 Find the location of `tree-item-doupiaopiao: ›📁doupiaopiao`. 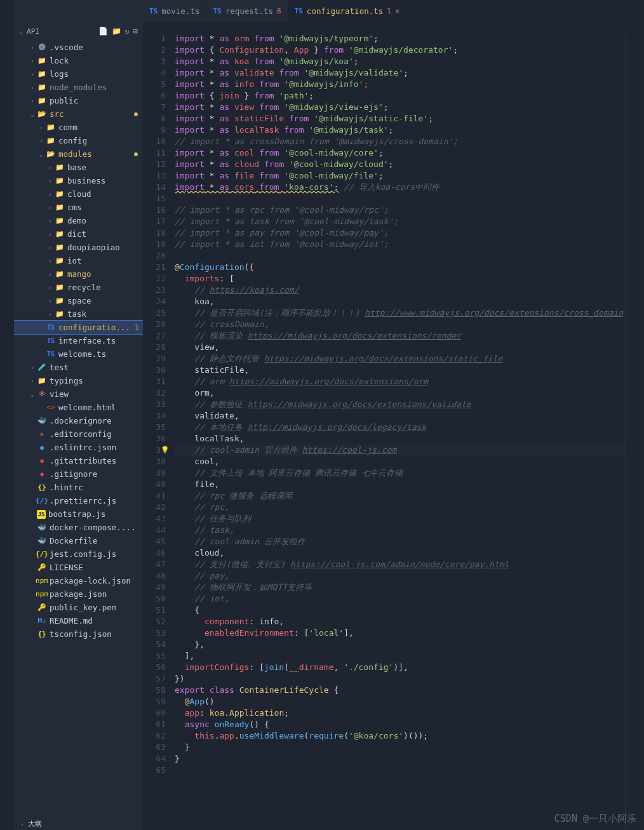

tree-item-doupiaopiao: ›📁doupiaopiao is located at coordinates (79, 248).